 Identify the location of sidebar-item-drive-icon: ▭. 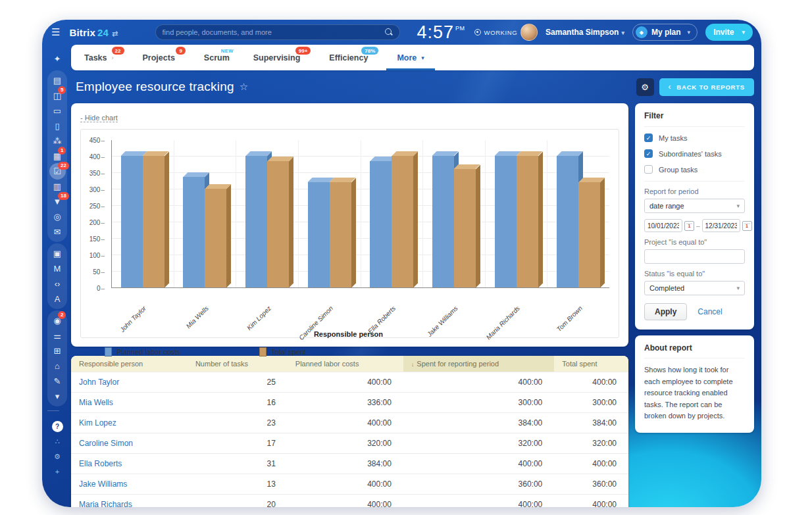
(57, 110).